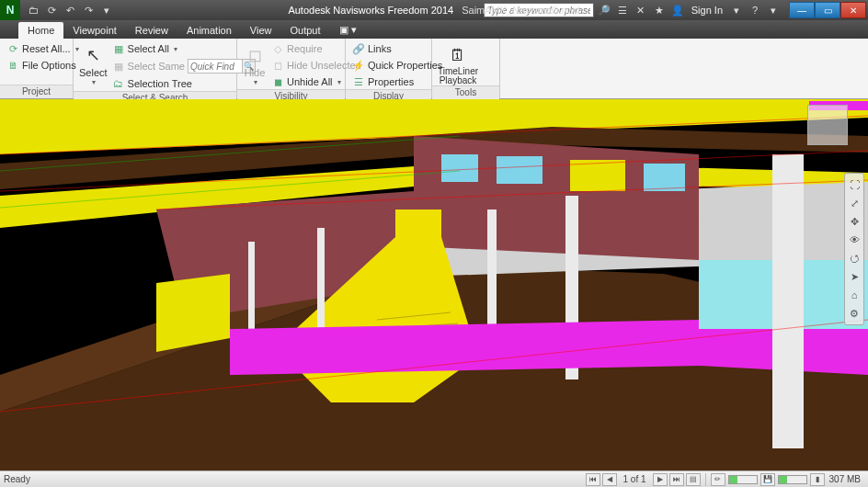 The height and width of the screenshot is (487, 868). Describe the element at coordinates (94, 64) in the screenshot. I see `select-button: ↖ Select ▾` at that location.